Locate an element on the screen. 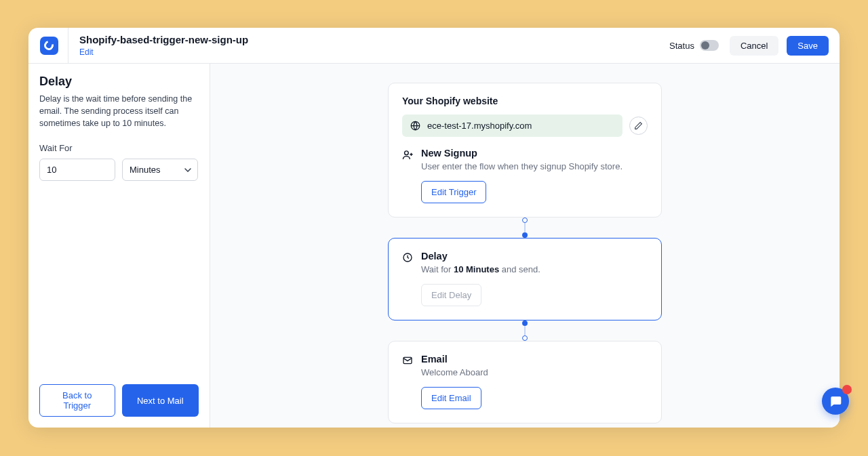 This screenshot has height=456, width=868. pencil-icon is located at coordinates (639, 126).